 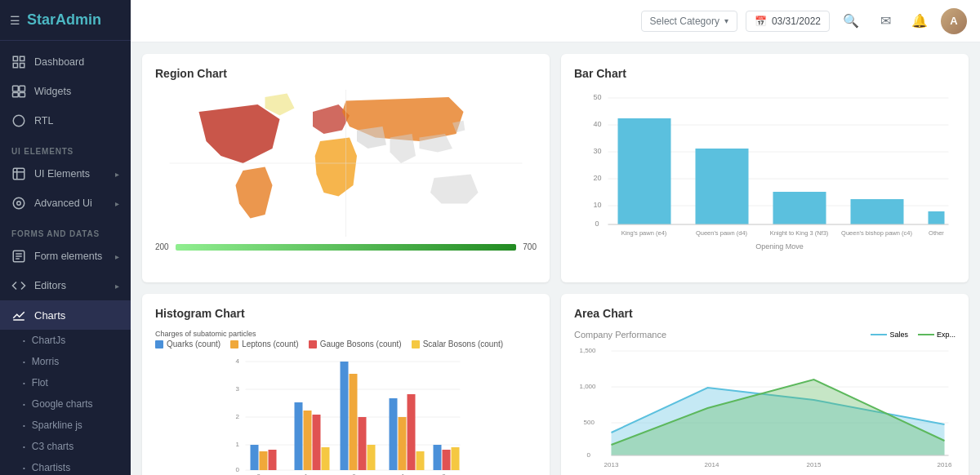 I want to click on sidebar-item-advui-left: Advanced Ui, so click(x=52, y=203).